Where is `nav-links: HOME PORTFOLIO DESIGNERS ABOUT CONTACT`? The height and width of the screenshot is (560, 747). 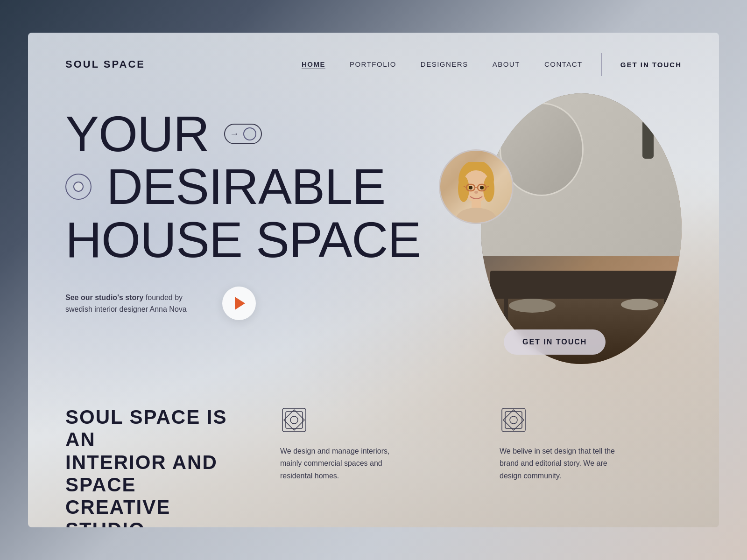
nav-links: HOME PORTFOLIO DESIGNERS ABOUT CONTACT is located at coordinates (442, 64).